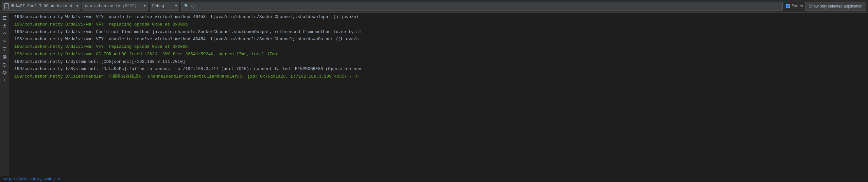  Describe the element at coordinates (7, 6) in the screenshot. I see `device-icon` at that location.